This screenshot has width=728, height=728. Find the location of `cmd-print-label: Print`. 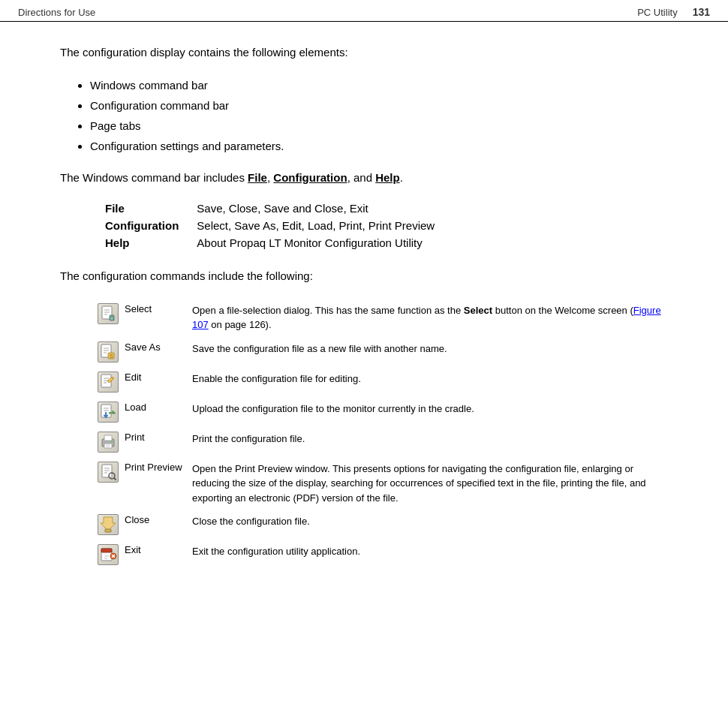

cmd-print-label: Print is located at coordinates (158, 442).